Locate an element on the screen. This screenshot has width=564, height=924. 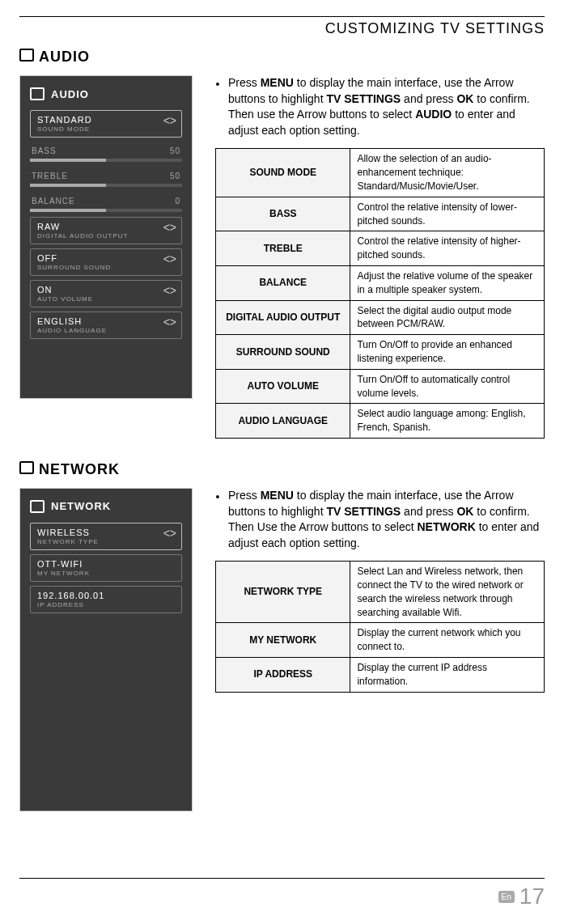
cell-k: BALANCE is located at coordinates (283, 283).